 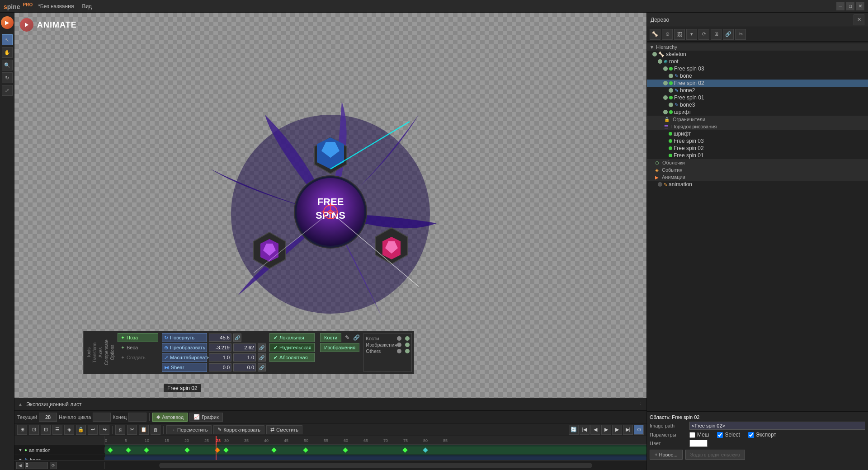 I want to click on track-expand: ▼, so click(x=20, y=450).